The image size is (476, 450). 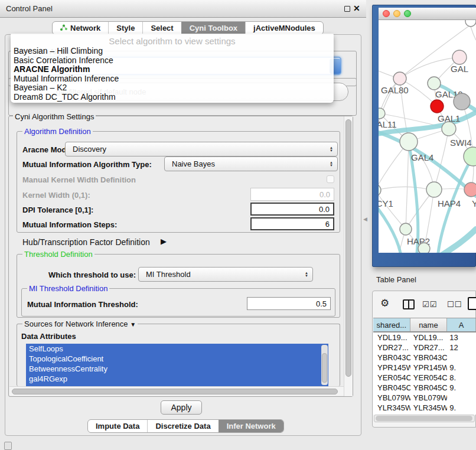 I want to click on data-attributes-label: Data Attributes, so click(x=48, y=337).